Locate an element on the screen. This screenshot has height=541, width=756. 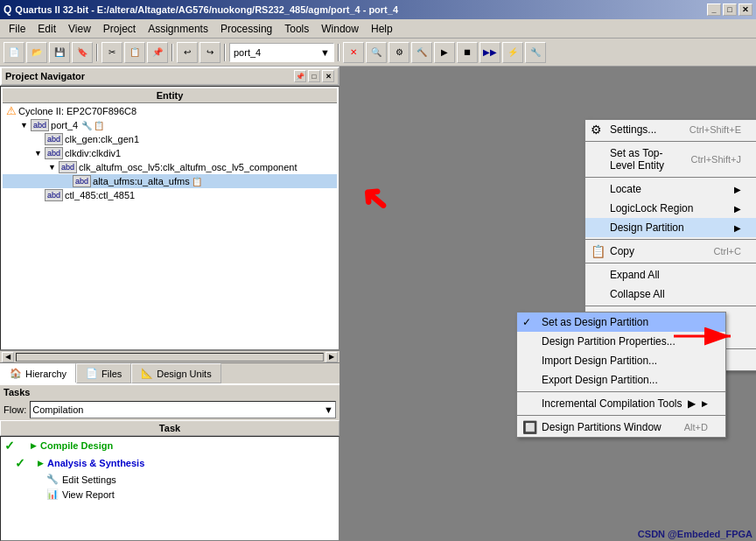
submenu-incremental: Incremental Compilation Tools ▶ is located at coordinates (621, 404).